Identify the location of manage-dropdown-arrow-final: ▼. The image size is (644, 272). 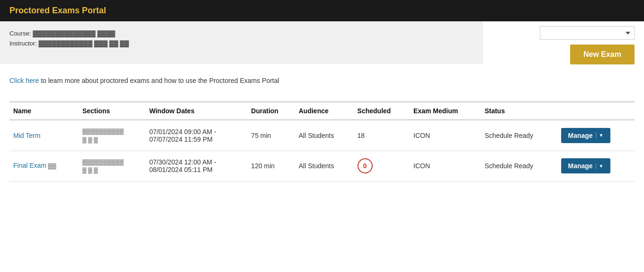
(599, 166).